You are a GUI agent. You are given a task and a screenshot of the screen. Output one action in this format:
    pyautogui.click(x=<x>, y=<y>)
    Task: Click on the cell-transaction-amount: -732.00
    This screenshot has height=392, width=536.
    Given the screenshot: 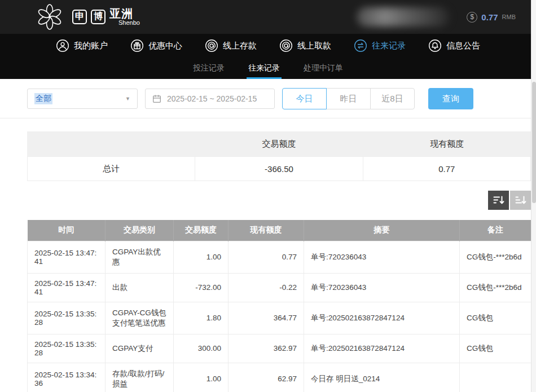 What is the action you would take?
    pyautogui.click(x=201, y=288)
    